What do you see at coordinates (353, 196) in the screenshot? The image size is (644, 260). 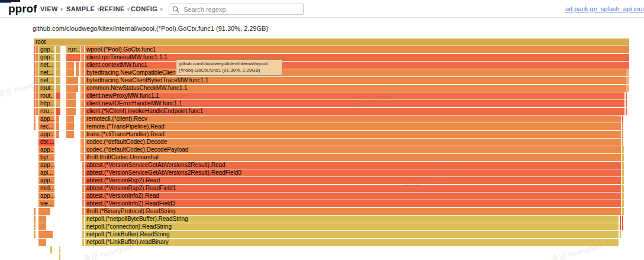 I see `flame-frame: abtest.(*VersionInfo2).Read` at bounding box center [353, 196].